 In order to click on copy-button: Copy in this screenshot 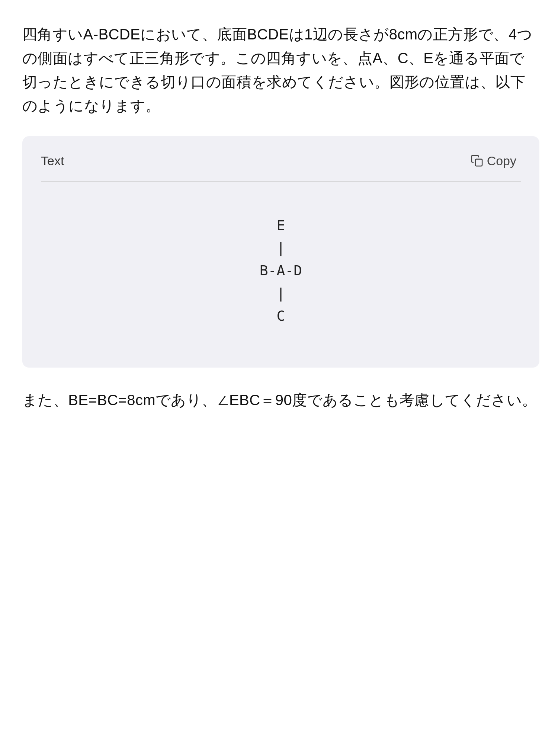, I will do `click(493, 161)`.